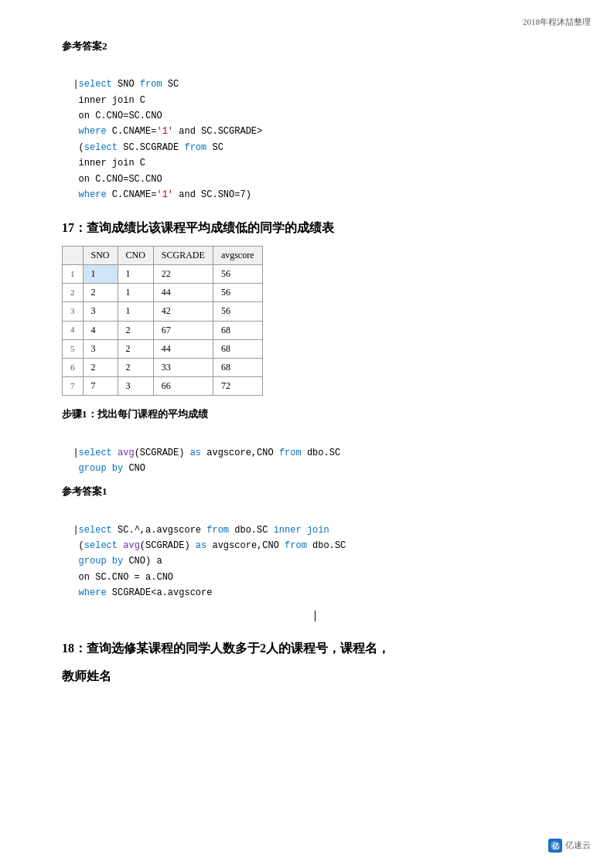 The width and height of the screenshot is (614, 868). What do you see at coordinates (101, 274) in the screenshot?
I see `cell-sno: 1` at bounding box center [101, 274].